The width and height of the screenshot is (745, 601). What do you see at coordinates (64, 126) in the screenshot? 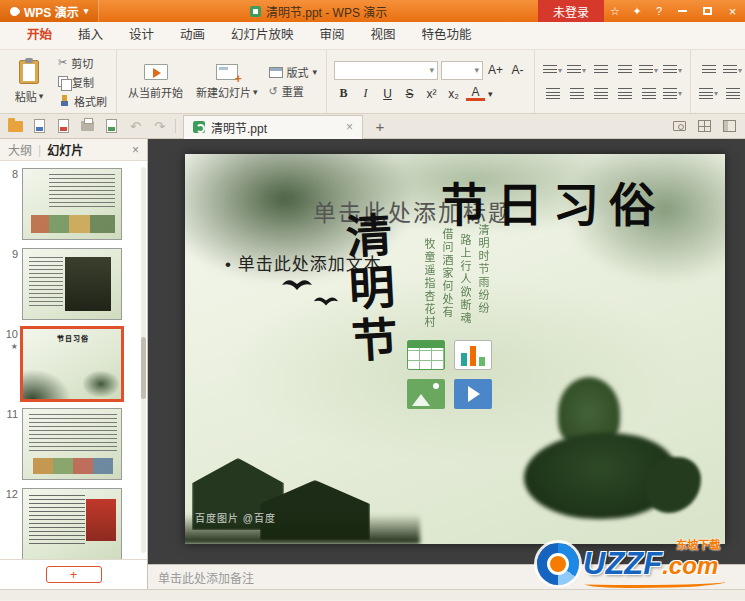
I see `export-pdf-button` at bounding box center [64, 126].